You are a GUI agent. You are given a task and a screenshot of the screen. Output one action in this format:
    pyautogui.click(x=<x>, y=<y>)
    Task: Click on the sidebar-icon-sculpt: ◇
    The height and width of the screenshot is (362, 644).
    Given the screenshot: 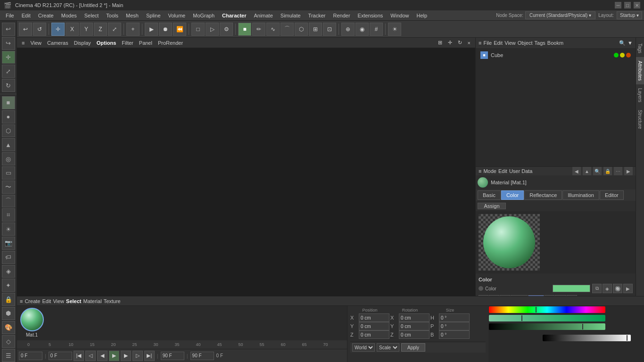 What is the action you would take?
    pyautogui.click(x=8, y=342)
    